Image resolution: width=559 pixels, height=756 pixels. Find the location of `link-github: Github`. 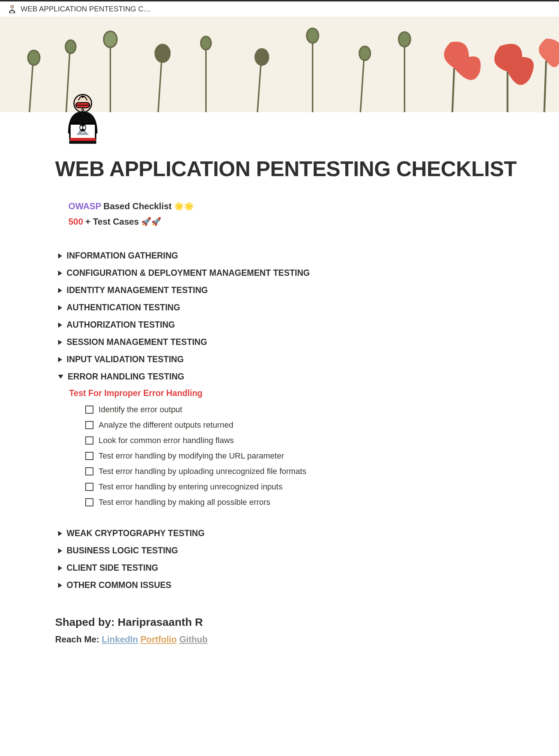

link-github: Github is located at coordinates (193, 639).